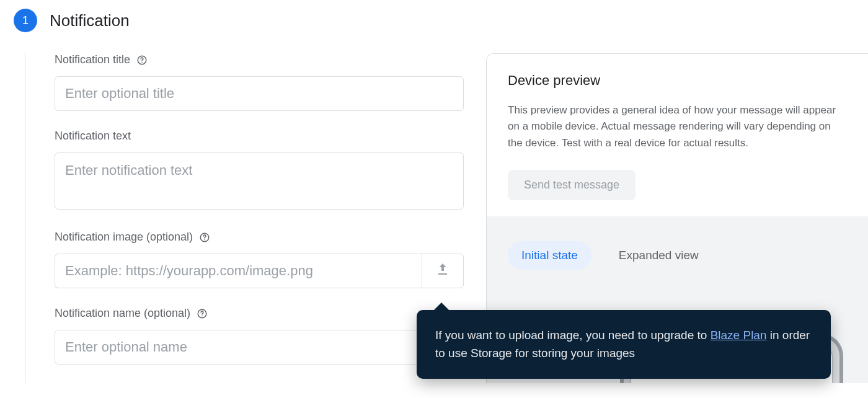  I want to click on tooltip-text-prefix: If you want to upload image, you need to…, so click(573, 335).